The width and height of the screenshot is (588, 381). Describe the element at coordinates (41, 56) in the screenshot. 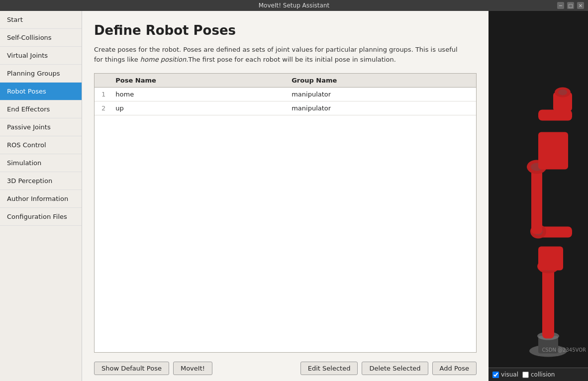

I see `sidebar-item-virtual-joints: Virtual Joints` at that location.